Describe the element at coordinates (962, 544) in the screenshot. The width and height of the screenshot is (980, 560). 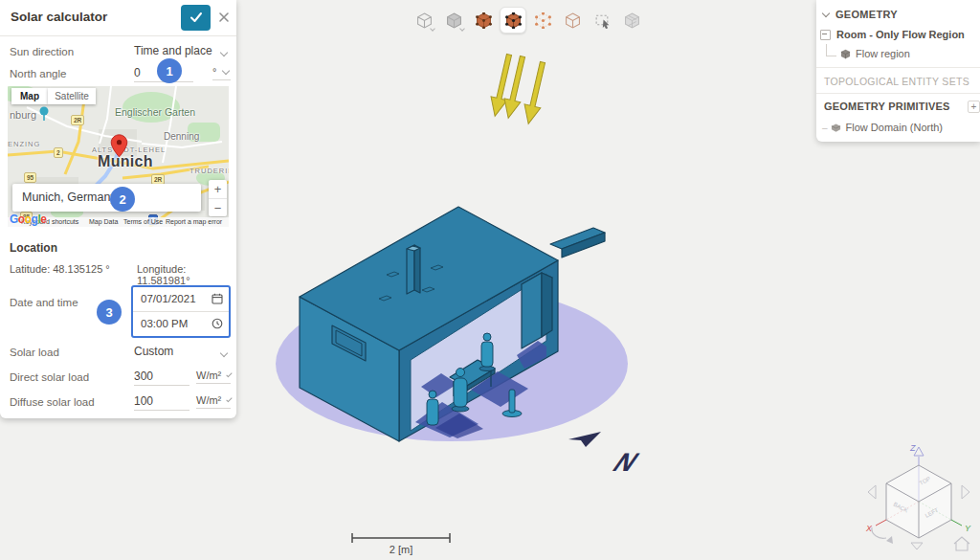
I see `home-icon` at that location.